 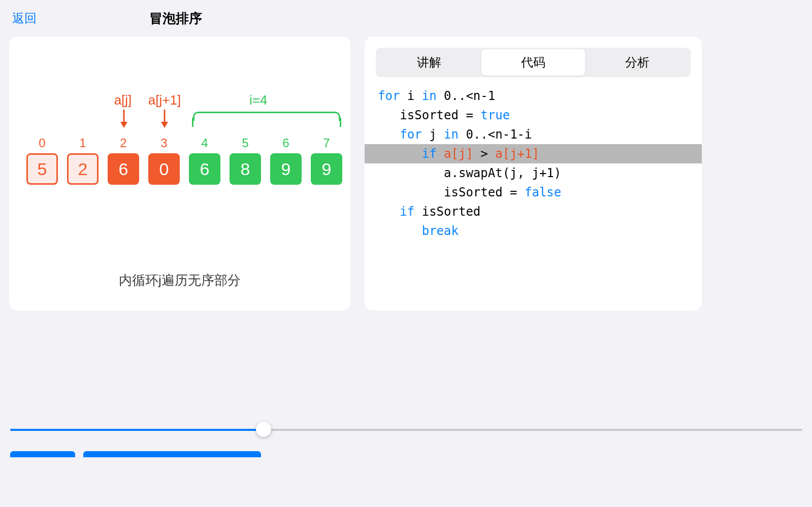 I want to click on code-line: isSorted = false, so click(x=533, y=192).